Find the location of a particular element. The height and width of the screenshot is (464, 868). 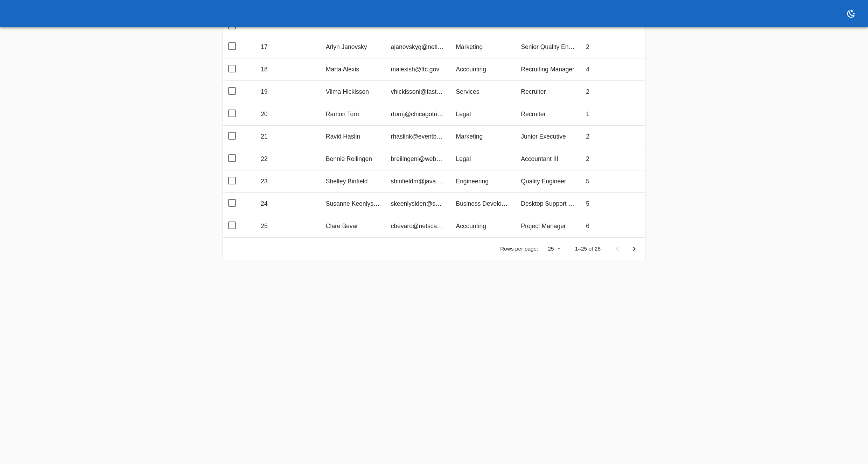

table-footer: Rows per page: 25 1–25 of 28 is located at coordinates (434, 249).